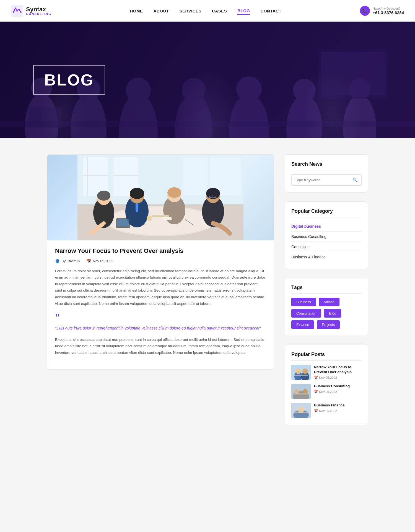  Describe the element at coordinates (161, 11) in the screenshot. I see `nav-about: ABOUT` at that location.